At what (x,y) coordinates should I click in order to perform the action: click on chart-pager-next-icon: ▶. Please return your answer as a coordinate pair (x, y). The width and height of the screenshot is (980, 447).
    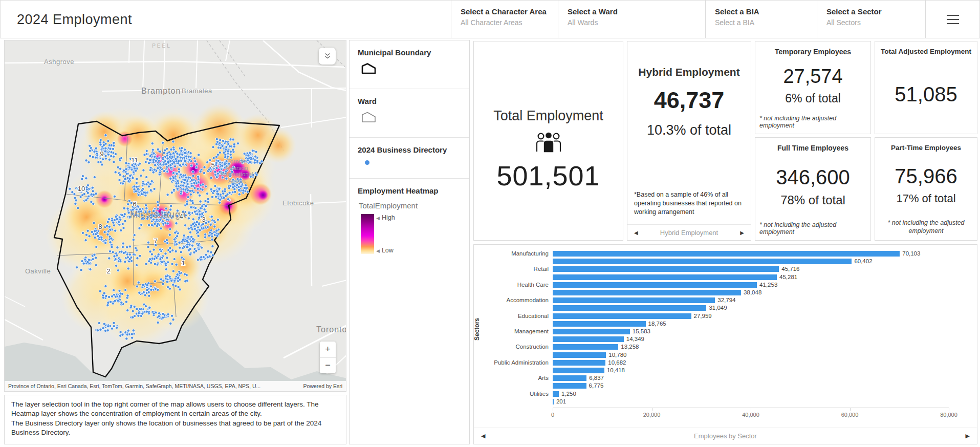
    Looking at the image, I should click on (968, 436).